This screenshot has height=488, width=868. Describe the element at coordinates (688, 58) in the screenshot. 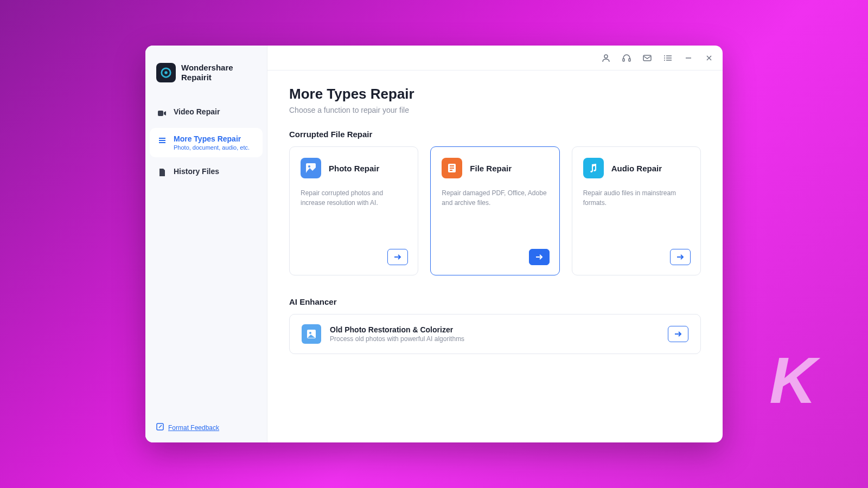

I see `minimize-icon` at that location.